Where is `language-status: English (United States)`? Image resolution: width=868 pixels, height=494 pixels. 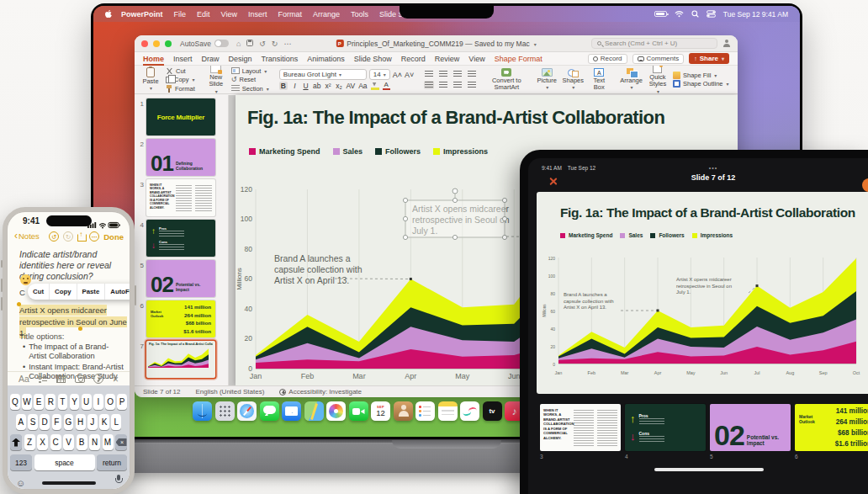
language-status: English (United States) is located at coordinates (230, 392).